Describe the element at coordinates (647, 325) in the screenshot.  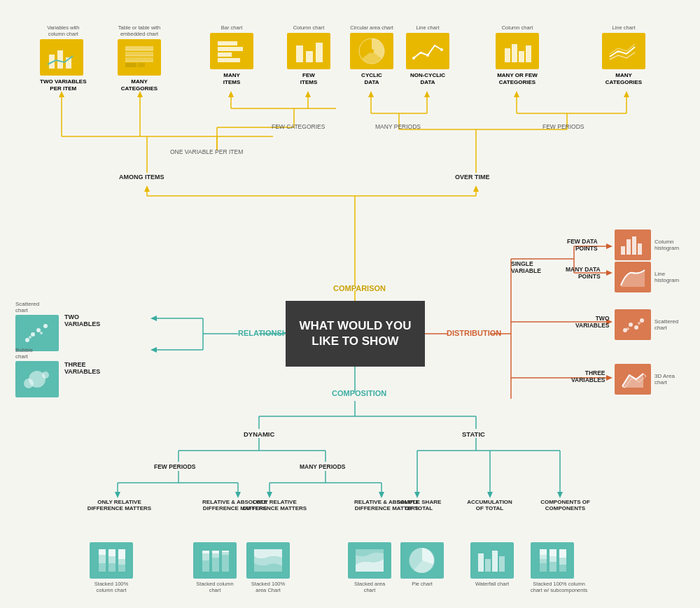
I see `chart-scattered-dist: Scatteredchart` at that location.